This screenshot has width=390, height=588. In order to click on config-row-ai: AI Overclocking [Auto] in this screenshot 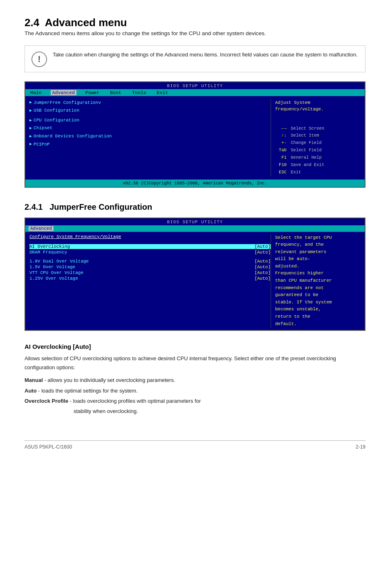, I will do `click(150, 247)`.